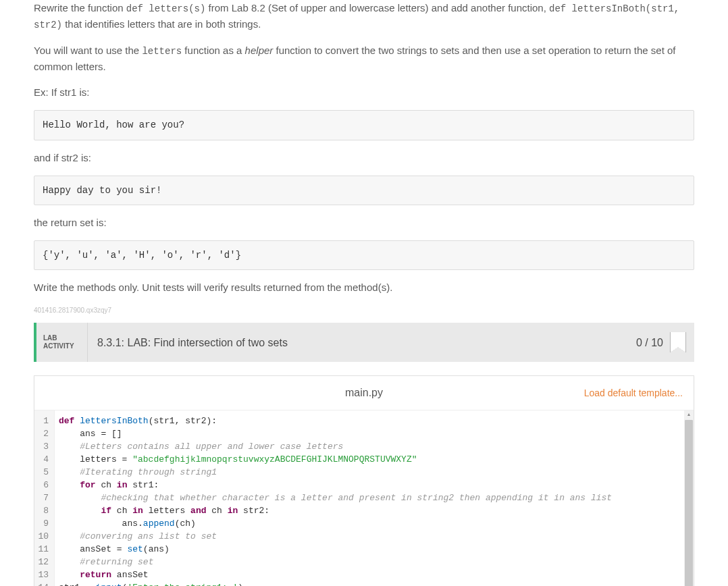 Image resolution: width=728 pixels, height=586 pixels. I want to click on example-label: the return set is:, so click(364, 223).